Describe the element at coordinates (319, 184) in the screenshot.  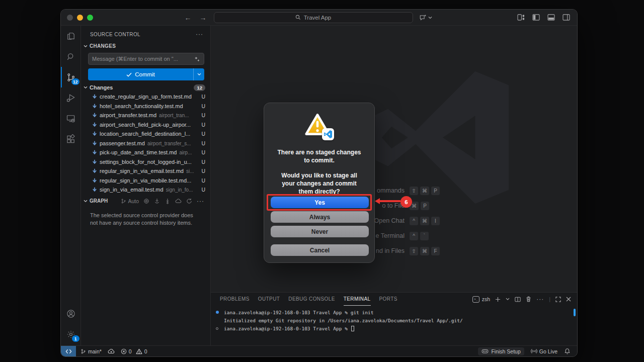
I see `dialog-message-body: Would you like to stage all your changes…` at that location.